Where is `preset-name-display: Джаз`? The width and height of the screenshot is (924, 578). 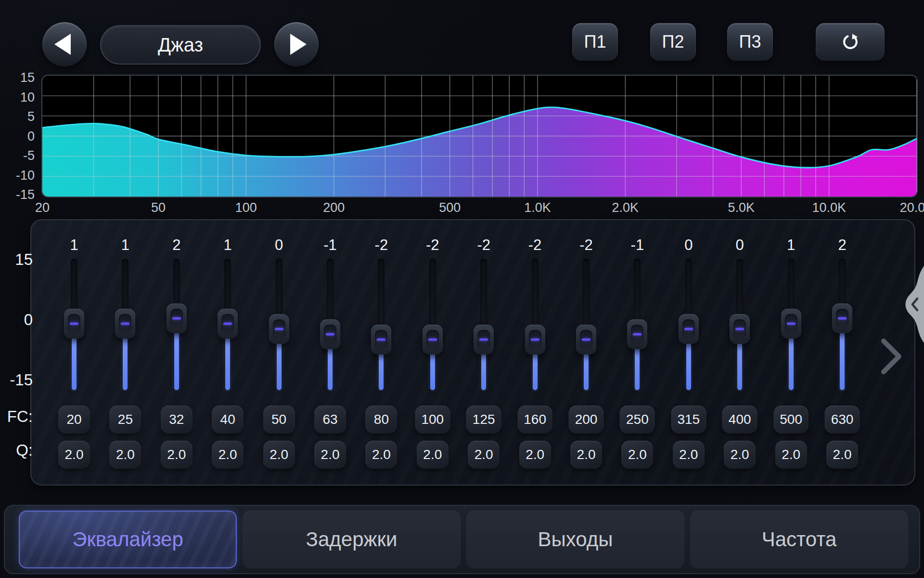 preset-name-display: Джаз is located at coordinates (180, 45).